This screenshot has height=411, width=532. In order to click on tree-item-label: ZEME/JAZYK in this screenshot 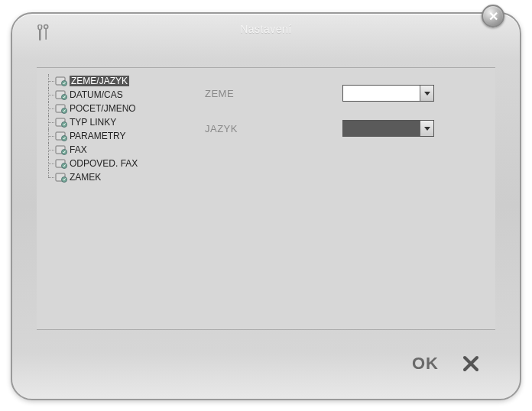, I will do `click(99, 81)`.